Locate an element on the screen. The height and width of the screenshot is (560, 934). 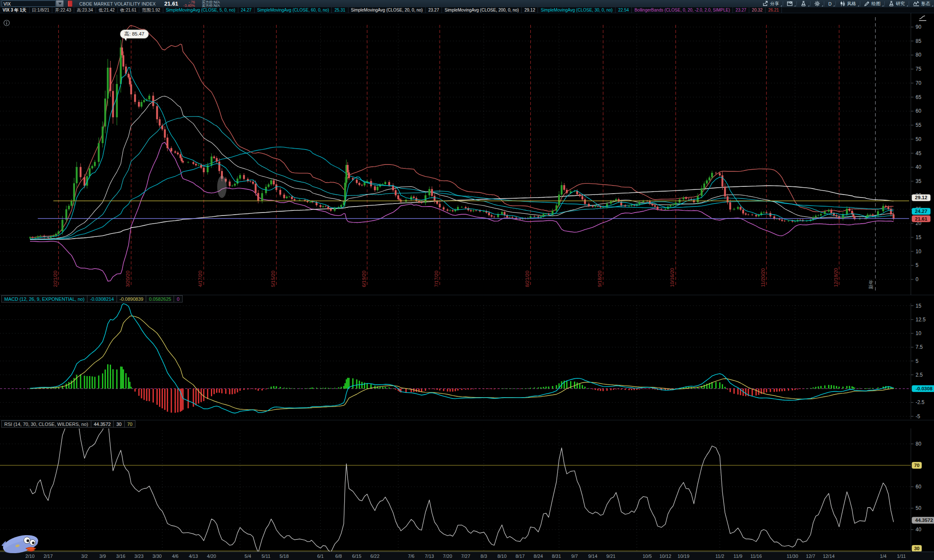
svg-text: 30 is located at coordinates (916, 548).